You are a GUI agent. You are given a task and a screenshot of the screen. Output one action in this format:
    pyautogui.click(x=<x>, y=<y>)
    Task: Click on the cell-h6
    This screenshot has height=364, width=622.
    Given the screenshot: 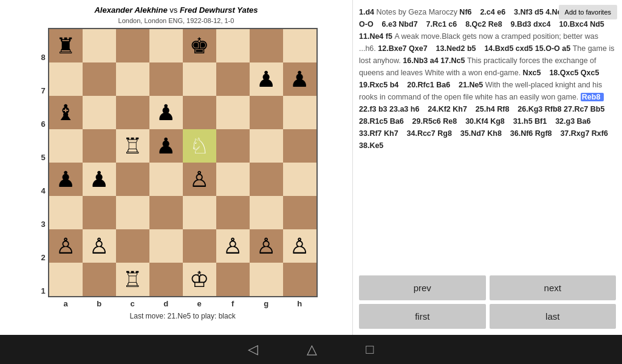 What is the action you would take?
    pyautogui.click(x=300, y=113)
    